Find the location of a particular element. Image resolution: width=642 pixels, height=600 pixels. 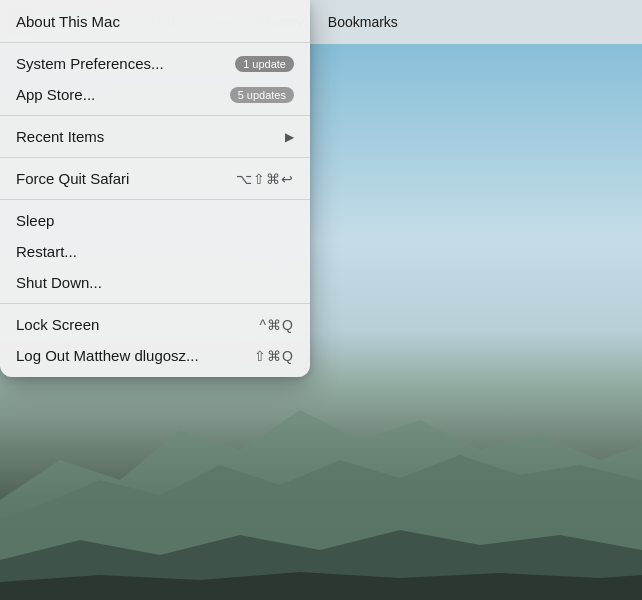

log-out-shortcut: ⇧⌘Q is located at coordinates (274, 356).